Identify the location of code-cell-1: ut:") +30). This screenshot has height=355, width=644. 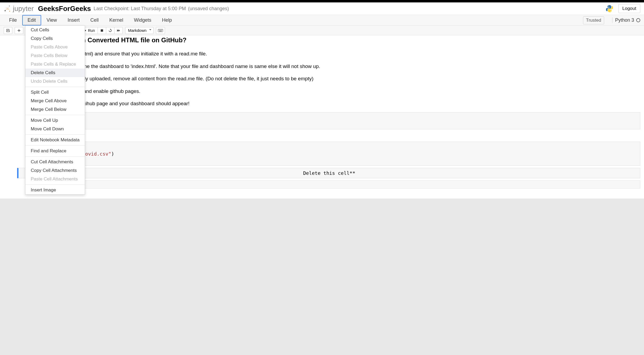
(338, 121).